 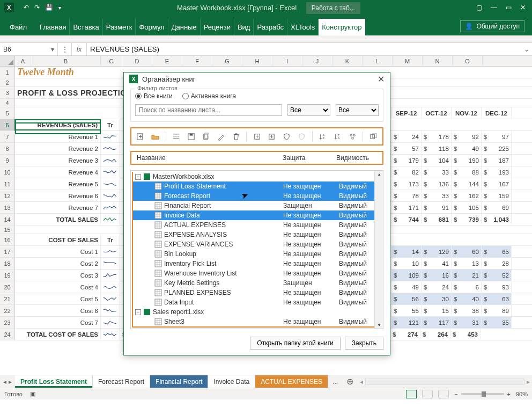 What do you see at coordinates (497, 160) in the screenshot?
I see `data-cell: $187` at bounding box center [497, 160].